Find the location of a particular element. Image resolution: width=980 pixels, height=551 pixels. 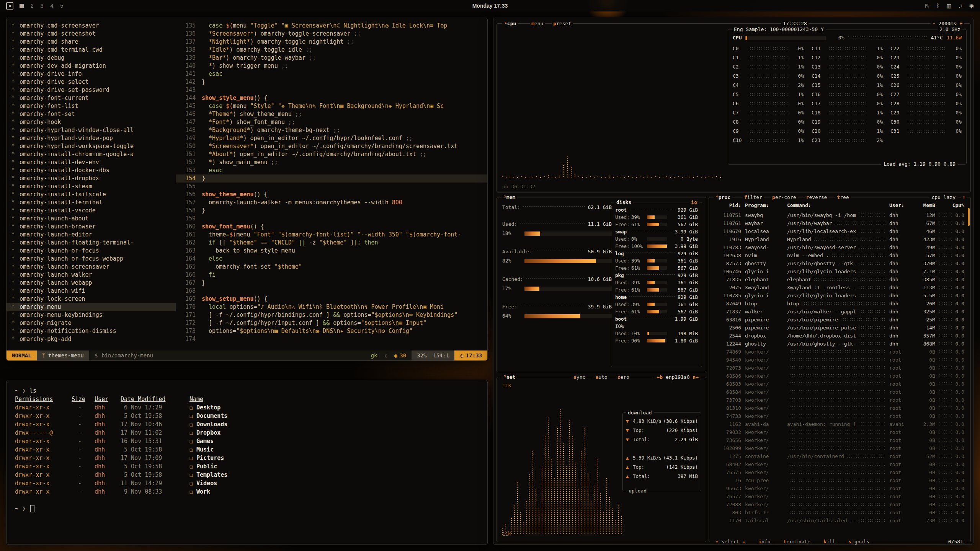

file-item: *omarchy-drive-select is located at coordinates (91, 82).